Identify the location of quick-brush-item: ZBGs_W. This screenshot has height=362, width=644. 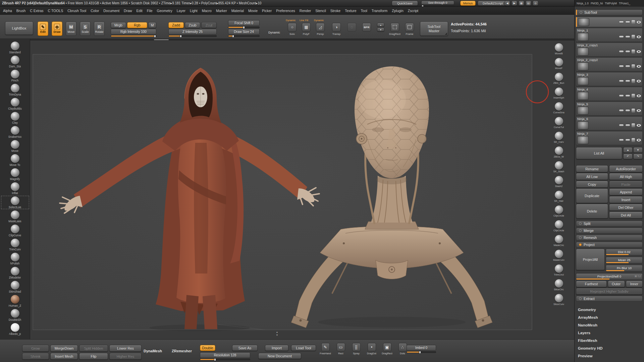
(559, 152).